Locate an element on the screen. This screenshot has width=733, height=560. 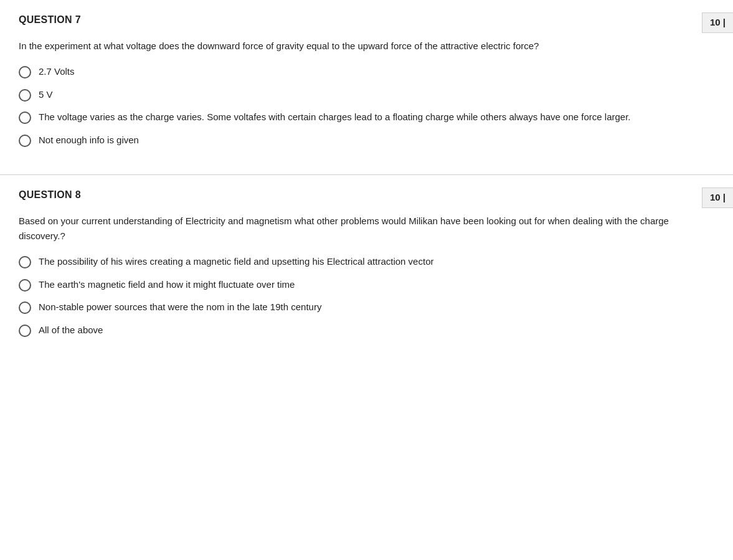
option-label: 2.7 Volts is located at coordinates (57, 72).